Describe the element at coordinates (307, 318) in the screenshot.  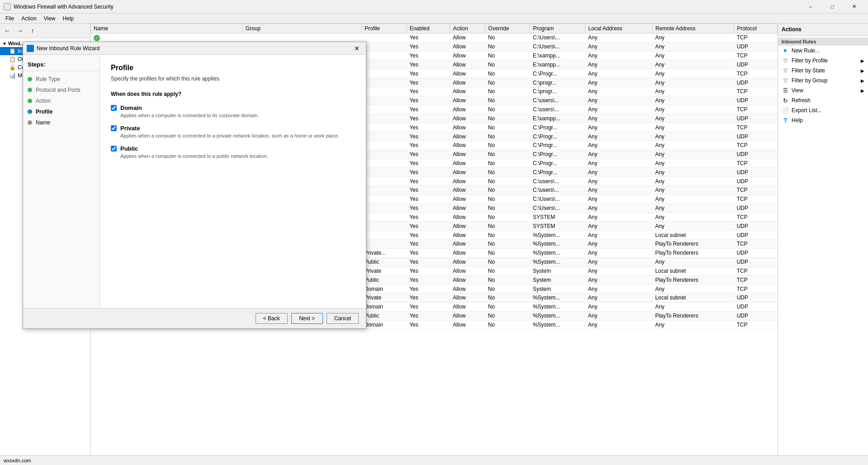
I see `next-button: Next >` at that location.